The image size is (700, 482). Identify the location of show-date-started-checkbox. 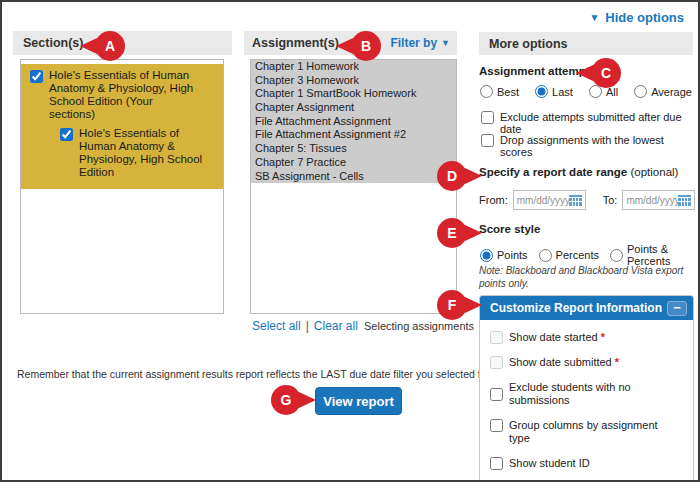
(496, 338).